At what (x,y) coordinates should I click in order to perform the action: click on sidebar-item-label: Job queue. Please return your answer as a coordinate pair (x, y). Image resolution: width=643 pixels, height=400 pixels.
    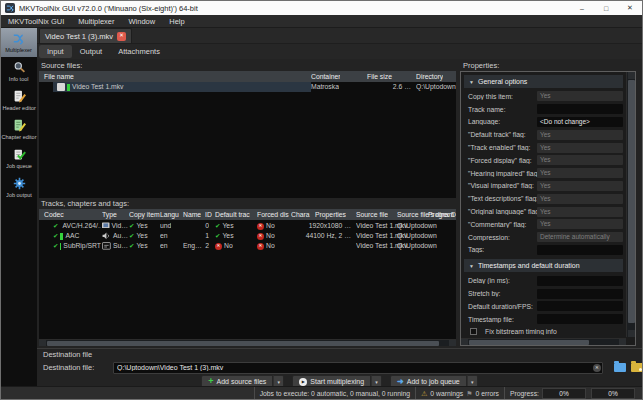
    Looking at the image, I should click on (19, 166).